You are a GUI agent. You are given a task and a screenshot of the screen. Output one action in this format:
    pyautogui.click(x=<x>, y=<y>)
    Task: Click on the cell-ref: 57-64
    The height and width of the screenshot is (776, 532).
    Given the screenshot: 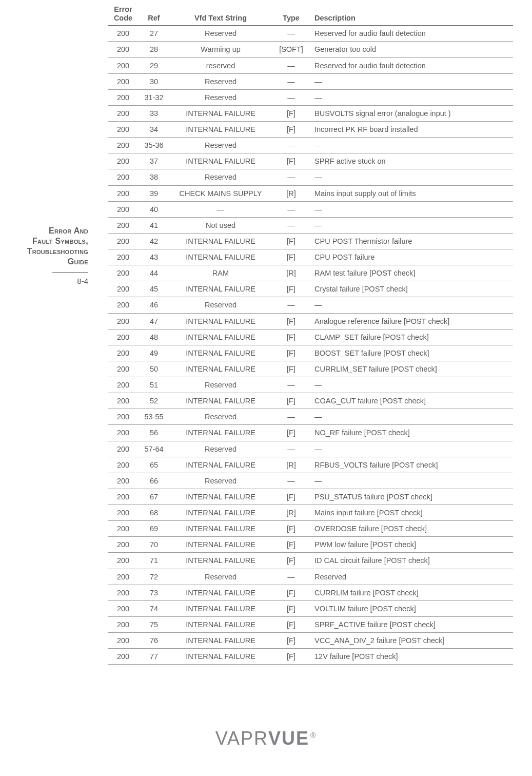 What is the action you would take?
    pyautogui.click(x=154, y=449)
    